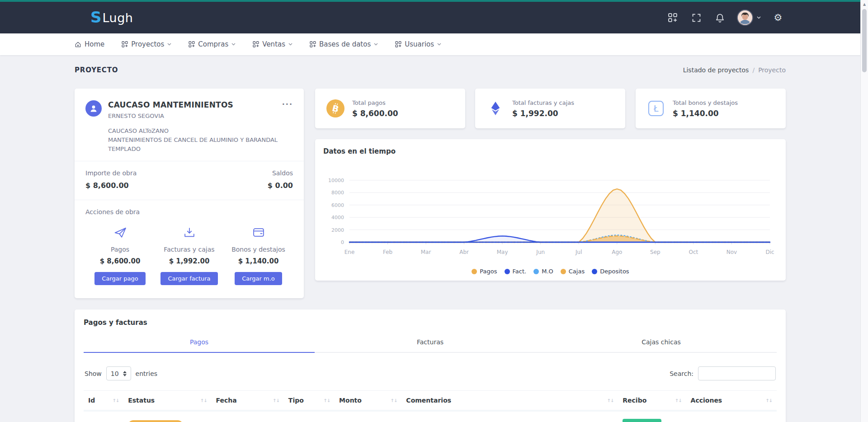 This screenshot has height=422, width=868. Describe the element at coordinates (426, 252) in the screenshot. I see `svg-text: Mar` at that location.